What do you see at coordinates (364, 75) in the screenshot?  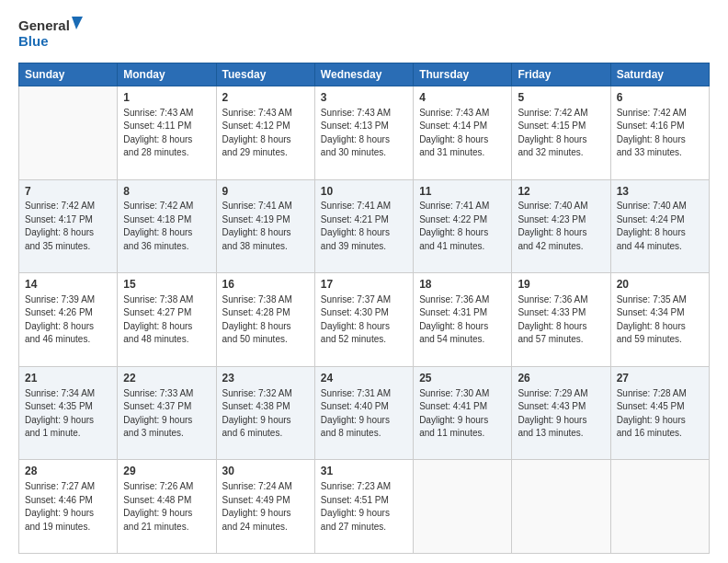 I see `weekday-header-cell: Wednesday` at bounding box center [364, 75].